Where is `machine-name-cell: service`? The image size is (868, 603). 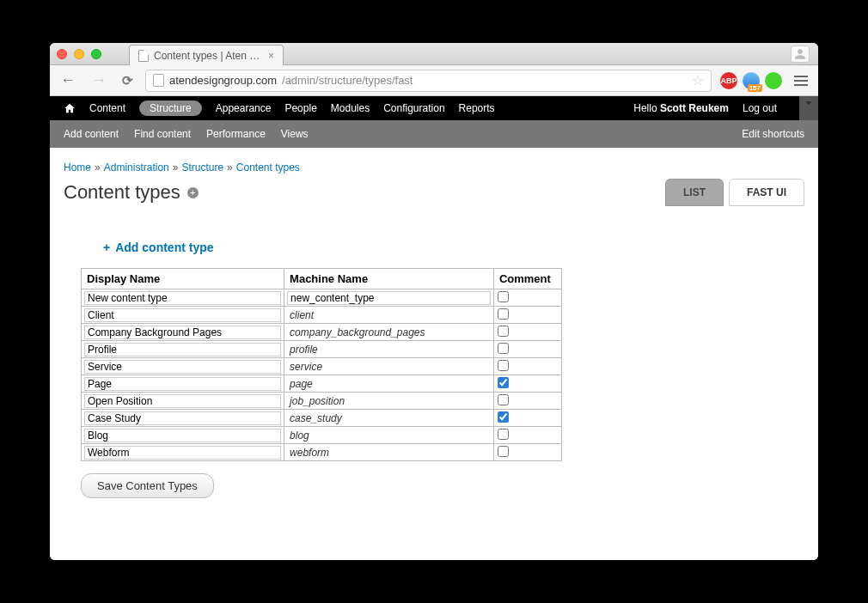 machine-name-cell: service is located at coordinates (389, 367).